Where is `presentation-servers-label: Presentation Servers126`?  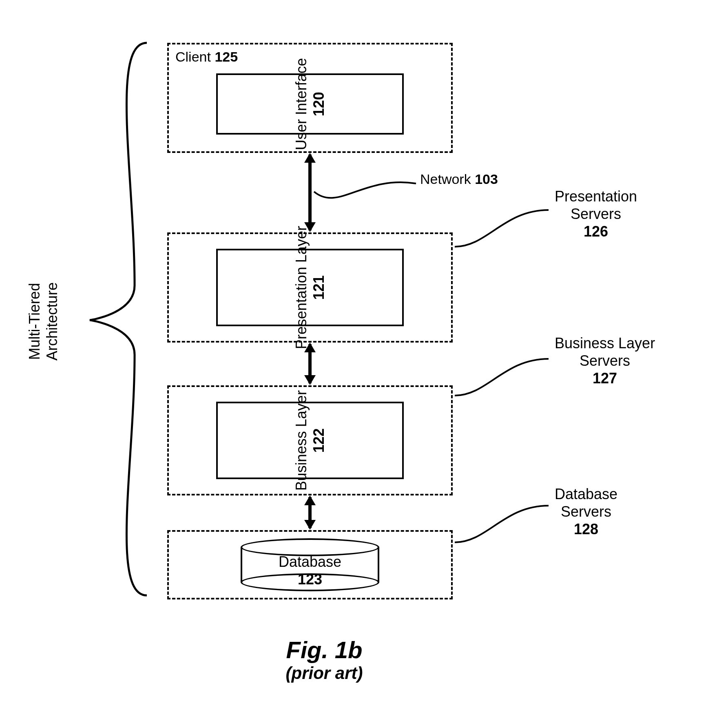
presentation-servers-label: Presentation Servers126 is located at coordinates (596, 214).